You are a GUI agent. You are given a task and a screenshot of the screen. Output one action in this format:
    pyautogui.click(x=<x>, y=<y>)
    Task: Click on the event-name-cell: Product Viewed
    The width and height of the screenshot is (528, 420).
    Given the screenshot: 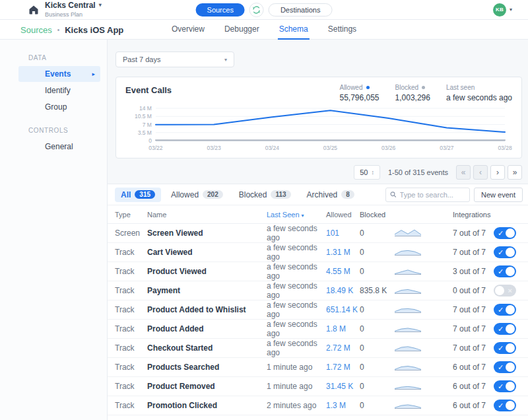 What is the action you would take?
    pyautogui.click(x=207, y=271)
    